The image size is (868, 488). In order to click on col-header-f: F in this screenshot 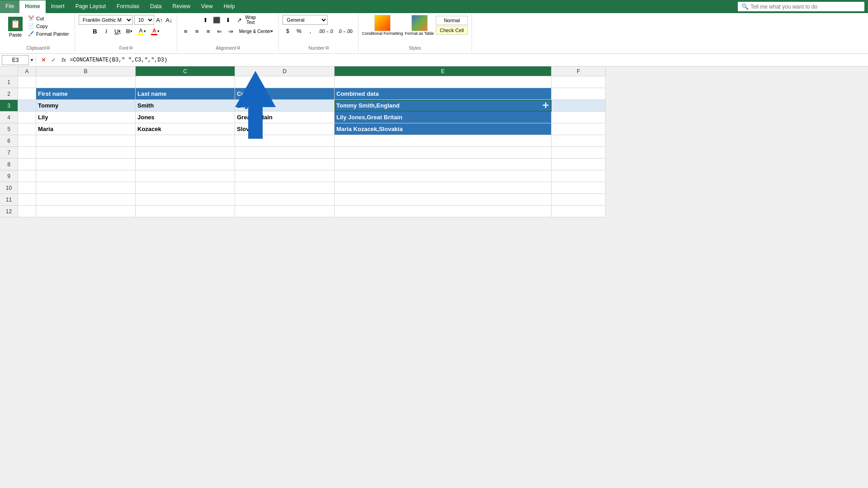, I will do `click(579, 71)`.